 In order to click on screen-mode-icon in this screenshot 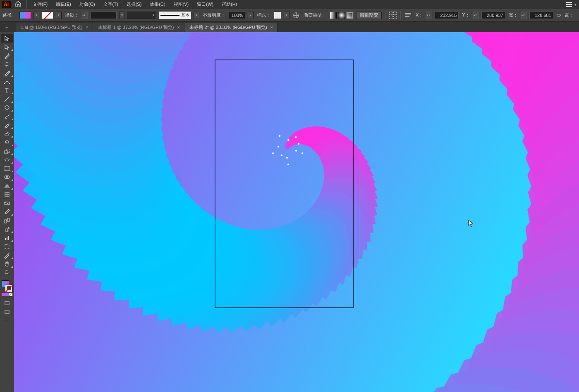, I will do `click(7, 303)`.